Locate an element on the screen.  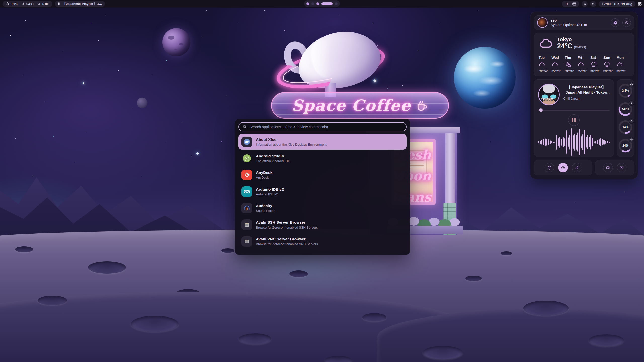
avatar is located at coordinates (542, 23).